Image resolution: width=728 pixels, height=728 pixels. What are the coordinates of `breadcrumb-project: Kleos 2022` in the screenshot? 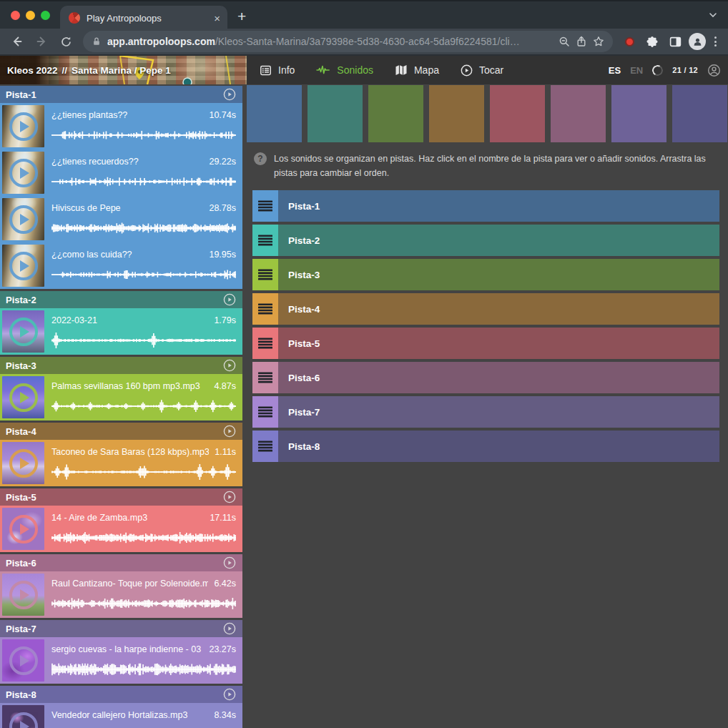 It's located at (33, 70).